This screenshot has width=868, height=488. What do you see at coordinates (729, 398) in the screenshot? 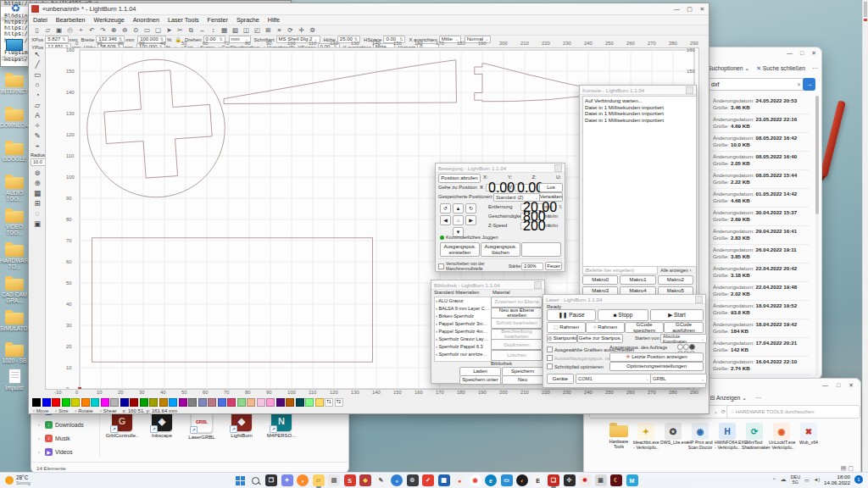
I see `view-menu: ⊟ Anzeigen ⌄` at bounding box center [729, 398].